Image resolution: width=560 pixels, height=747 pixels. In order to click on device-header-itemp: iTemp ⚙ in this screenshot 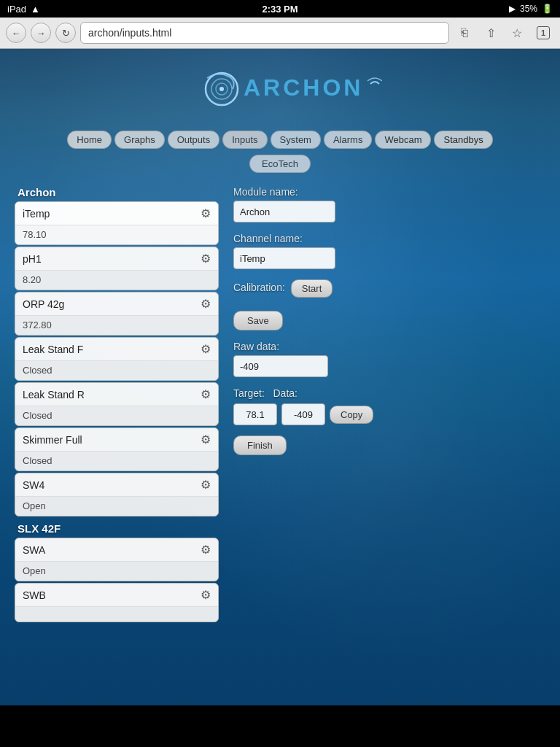, I will do `click(117, 214)`.